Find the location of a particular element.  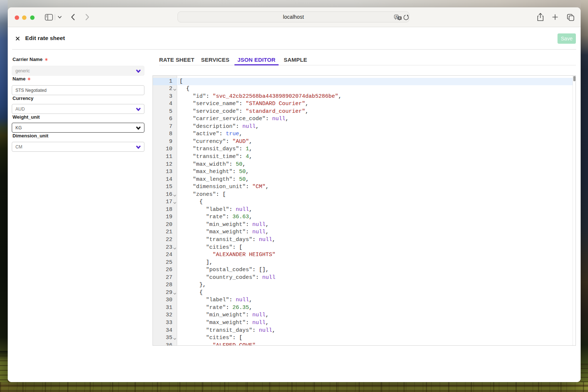

svg-text: A is located at coordinates (396, 17).